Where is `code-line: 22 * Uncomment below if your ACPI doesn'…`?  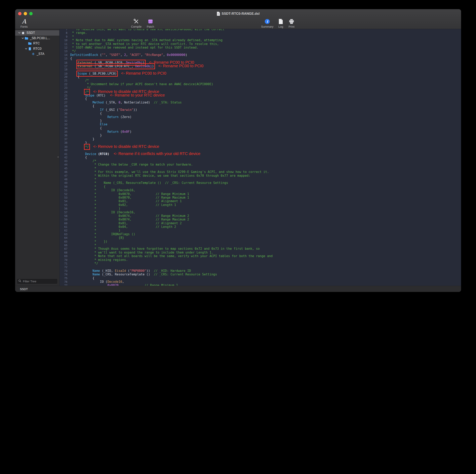
code-line: 22 * Uncomment below if your ACPI doesn'… is located at coordinates (260, 84).